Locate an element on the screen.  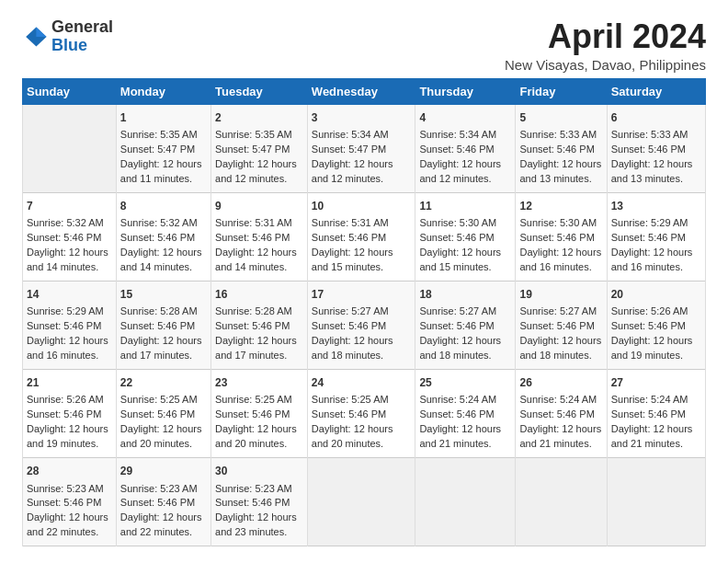
day-info: Sunrise: 5:23 AM is located at coordinates (70, 489).